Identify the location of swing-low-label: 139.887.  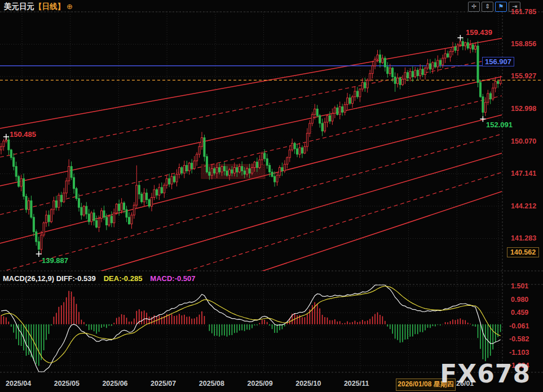
(55, 260).